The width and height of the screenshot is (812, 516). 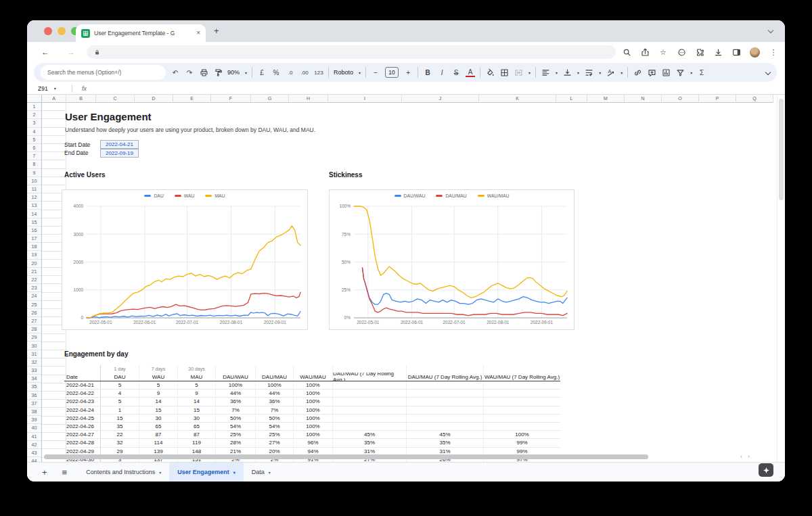 I want to click on table-cell: Date, so click(x=83, y=377).